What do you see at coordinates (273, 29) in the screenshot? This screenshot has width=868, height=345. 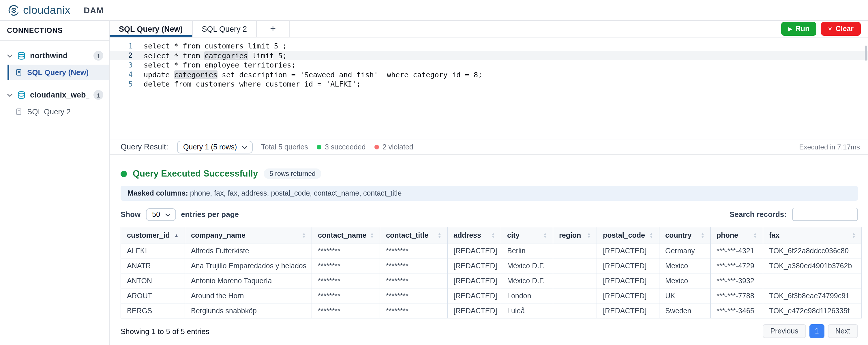 I see `new-tab-button: +` at bounding box center [273, 29].